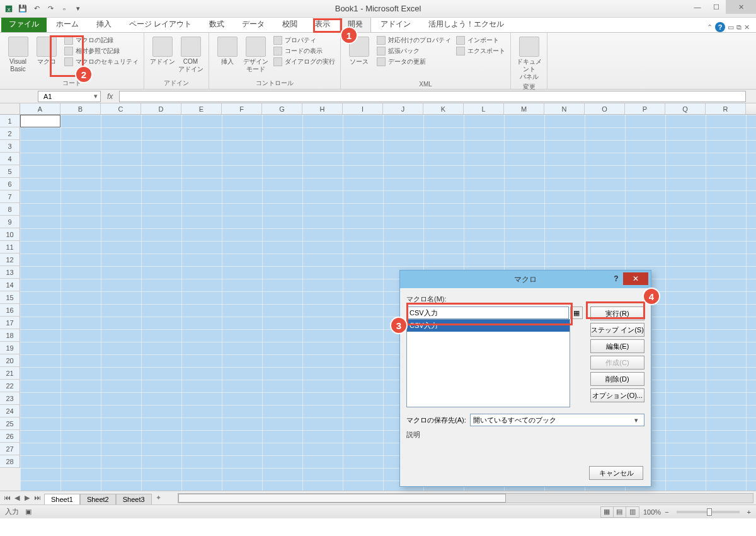  What do you see at coordinates (576, 313) in the screenshot?
I see `ref-edit-icon: ▦` at bounding box center [576, 313].